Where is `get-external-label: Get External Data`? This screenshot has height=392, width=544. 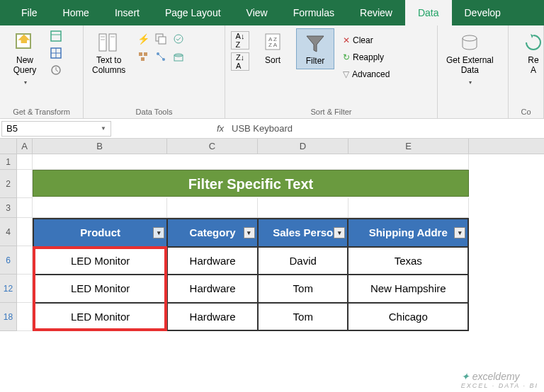 get-external-label: Get External Data is located at coordinates (470, 65).